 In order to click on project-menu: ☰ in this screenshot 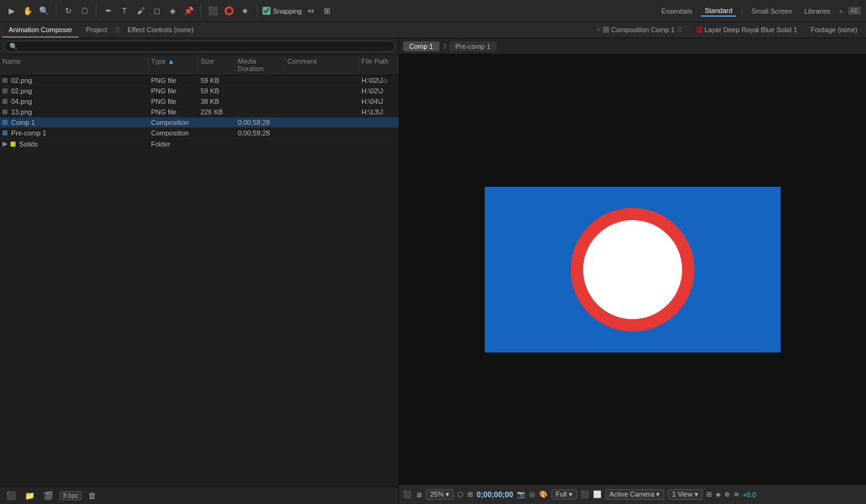, I will do `click(118, 30)`.